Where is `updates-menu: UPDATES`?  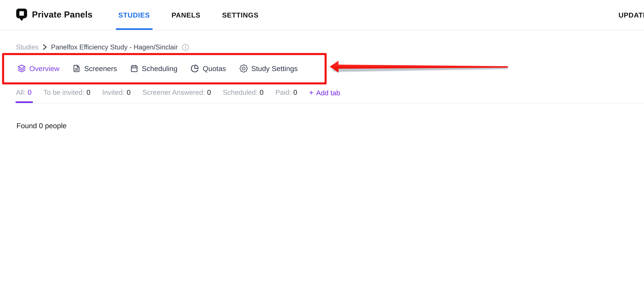 updates-menu: UPDATES is located at coordinates (631, 15).